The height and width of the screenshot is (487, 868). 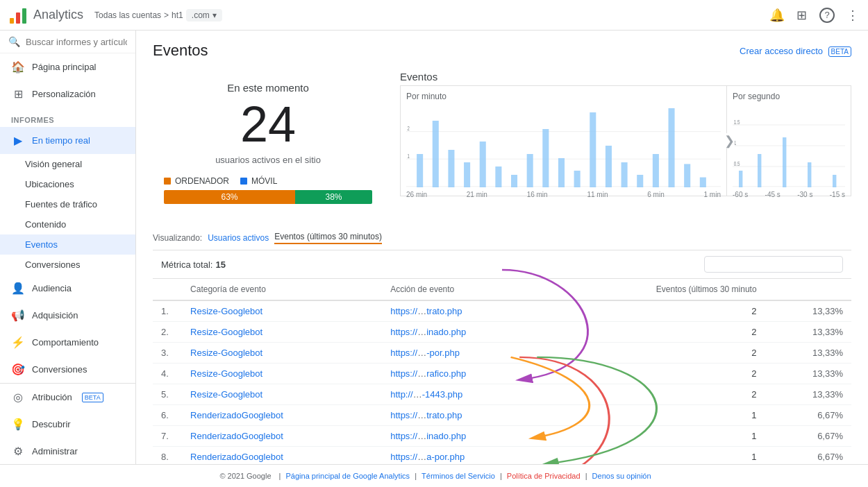 What do you see at coordinates (467, 332) in the screenshot?
I see `cell-action: https://…inado.php` at bounding box center [467, 332].